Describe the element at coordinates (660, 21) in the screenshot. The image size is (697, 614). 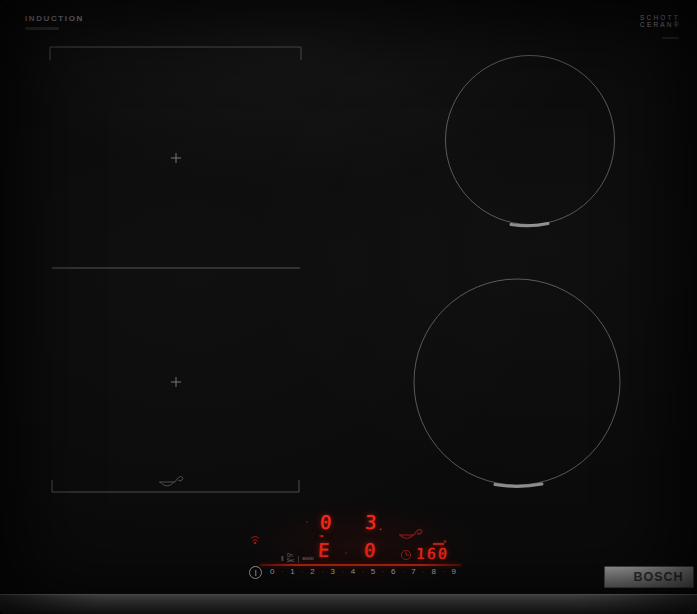
I see `schott-ceran-logo: SCHOTT CERAN®` at that location.